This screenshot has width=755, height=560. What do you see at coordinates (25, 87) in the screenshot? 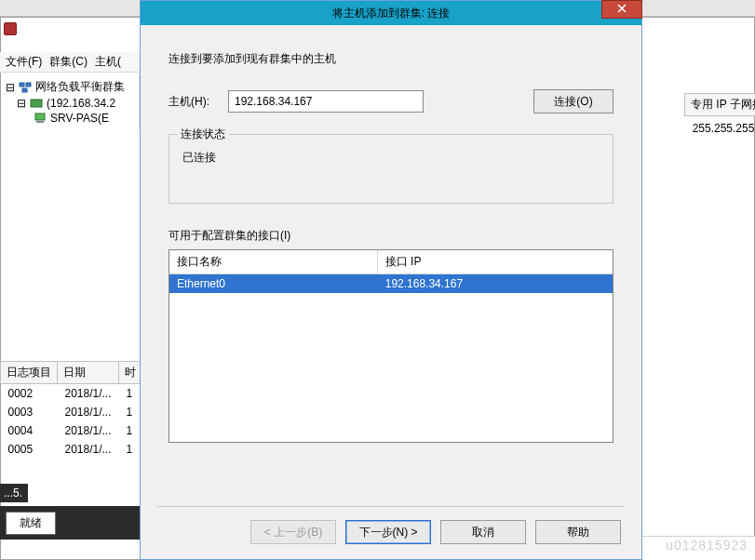
I see `cluster-icon` at bounding box center [25, 87].